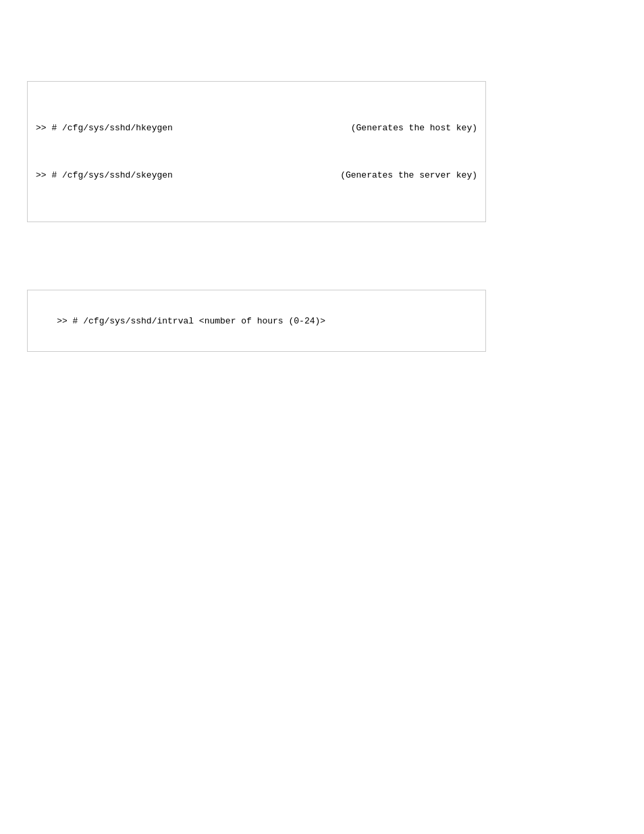  What do you see at coordinates (257, 151) in the screenshot?
I see `code-block-keygen: >> # /cfg/sys/sshd/hkeygen (Generates th…` at bounding box center [257, 151].